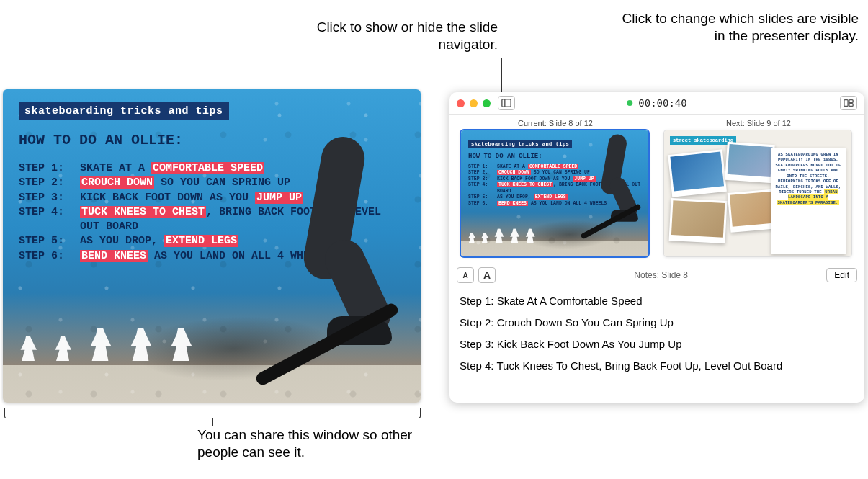 This screenshot has width=868, height=479. What do you see at coordinates (474, 104) in the screenshot?
I see `minimize-icon` at bounding box center [474, 104].